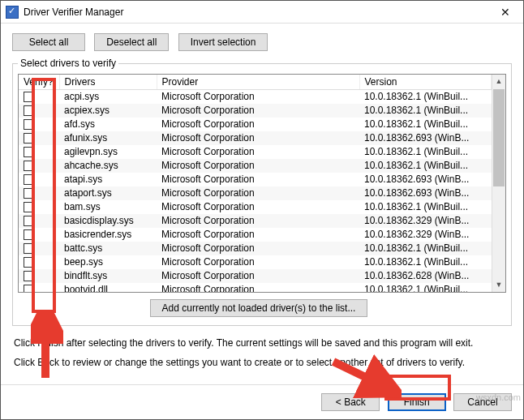 The image size is (524, 420). I want to click on back-button: < Back, so click(350, 402).